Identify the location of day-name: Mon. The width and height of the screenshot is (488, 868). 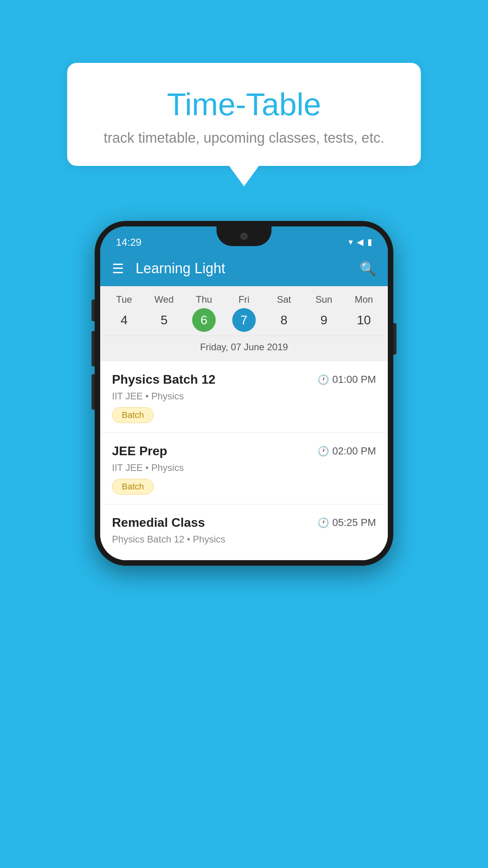
(364, 300).